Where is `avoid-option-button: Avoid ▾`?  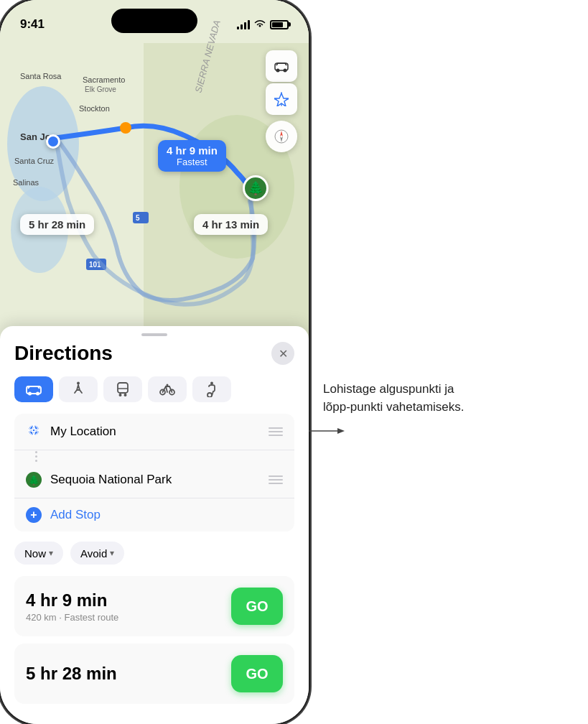 avoid-option-button: Avoid ▾ is located at coordinates (98, 553).